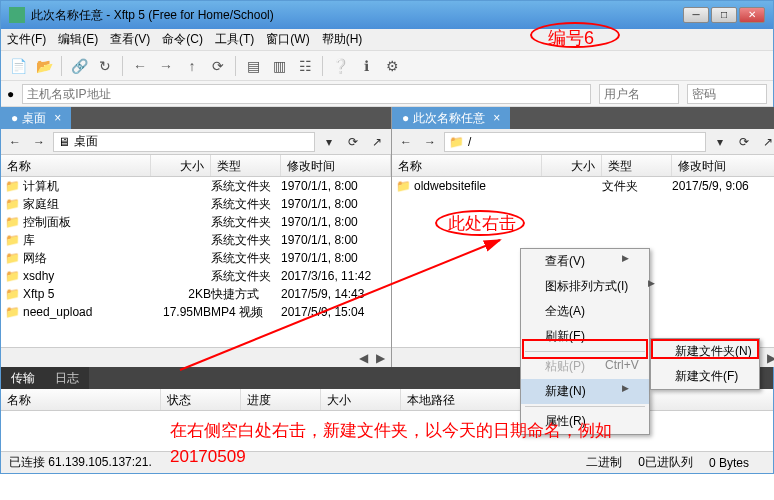 The height and width of the screenshot is (500, 774). I want to click on context-item: 全选(A), so click(585, 312).